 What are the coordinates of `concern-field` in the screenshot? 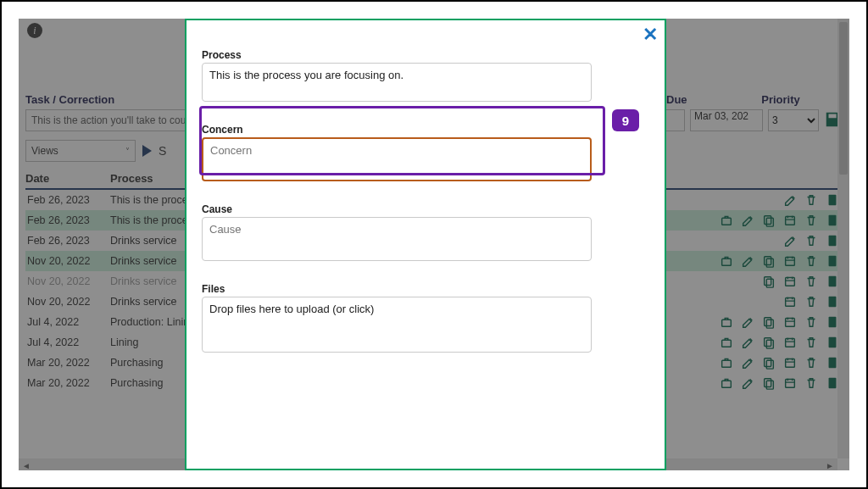 It's located at (397, 159).